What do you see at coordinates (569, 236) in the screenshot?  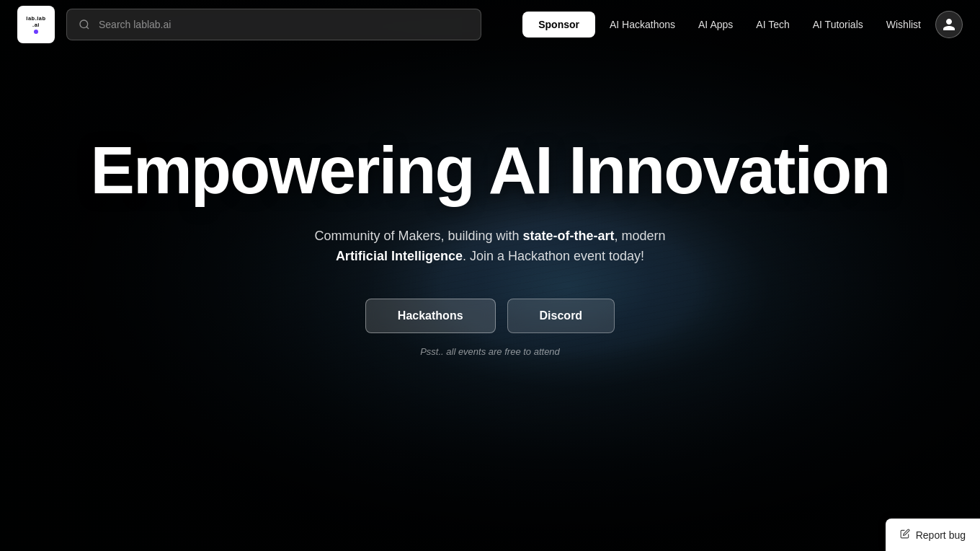 I see `subtitle-bold: state-of-the-art` at bounding box center [569, 236].